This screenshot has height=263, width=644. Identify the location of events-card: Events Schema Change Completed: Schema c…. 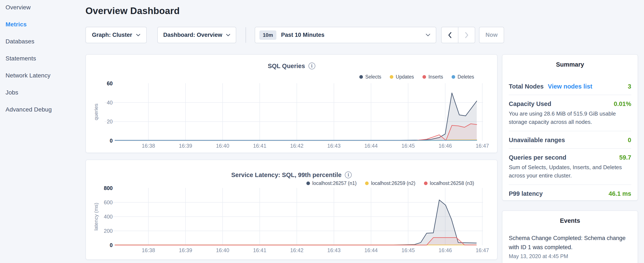
(570, 237).